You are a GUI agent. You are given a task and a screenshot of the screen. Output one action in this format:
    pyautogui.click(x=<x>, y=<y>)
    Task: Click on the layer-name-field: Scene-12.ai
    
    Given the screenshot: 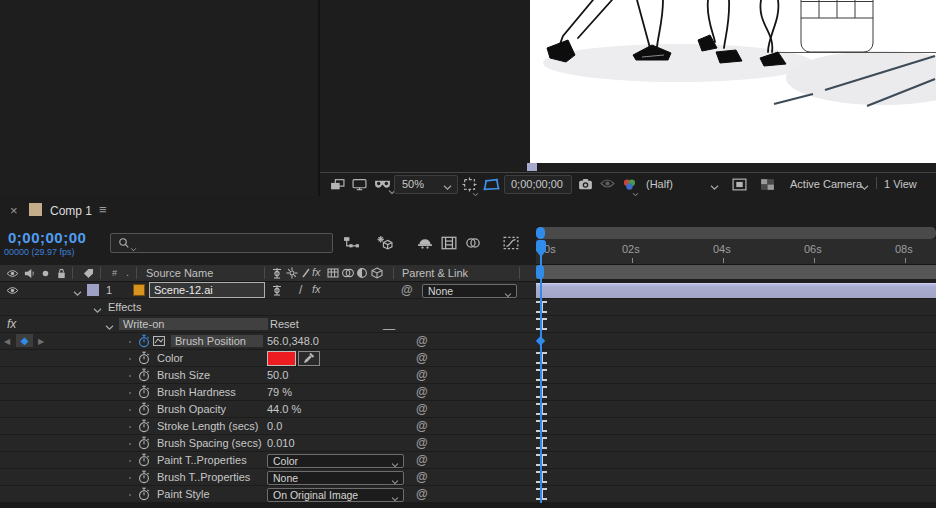 What is the action you would take?
    pyautogui.click(x=207, y=290)
    